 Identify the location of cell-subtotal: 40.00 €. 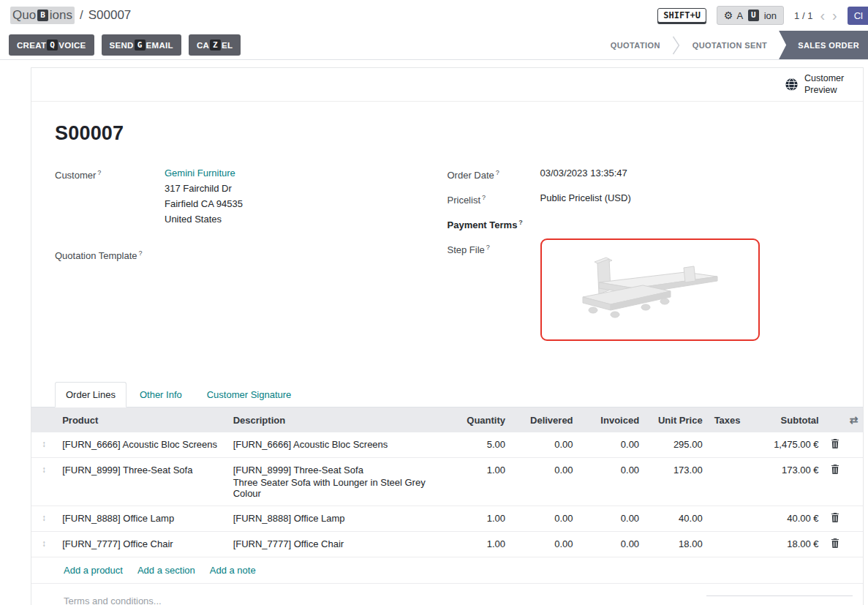
(785, 519).